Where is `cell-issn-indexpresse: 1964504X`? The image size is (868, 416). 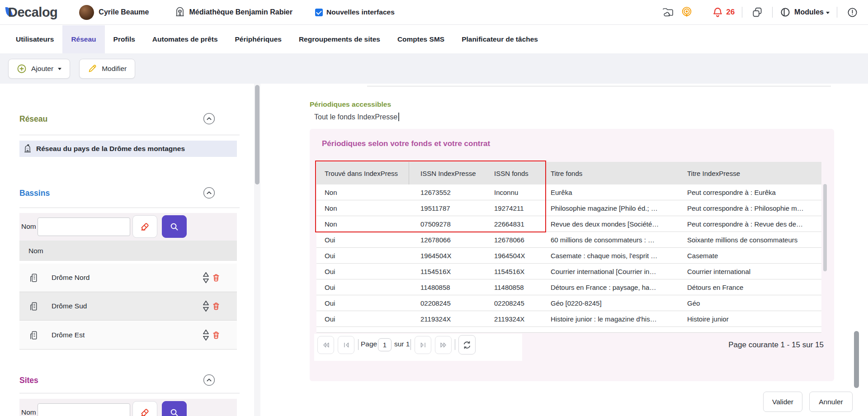 cell-issn-indexpresse: 1964504X is located at coordinates (447, 256).